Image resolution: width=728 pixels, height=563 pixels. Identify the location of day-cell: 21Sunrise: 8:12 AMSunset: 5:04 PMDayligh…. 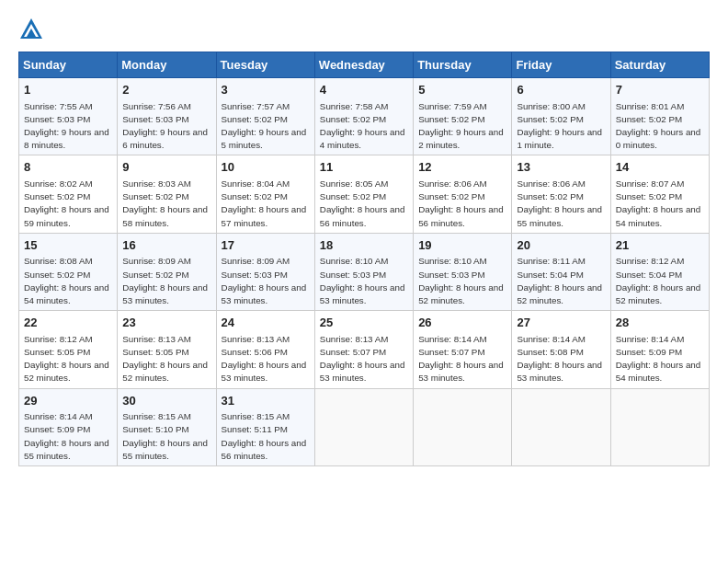
(660, 271).